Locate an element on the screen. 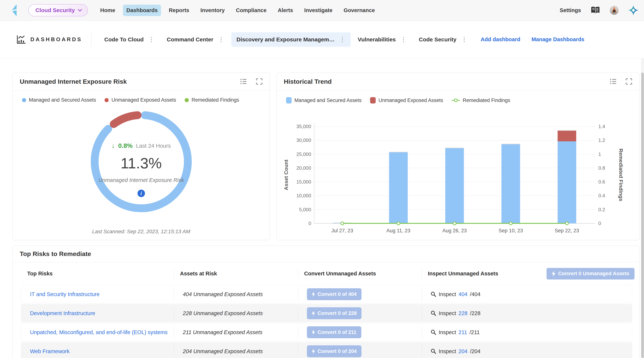 The width and height of the screenshot is (644, 358). nav-item-home: Home is located at coordinates (108, 11).